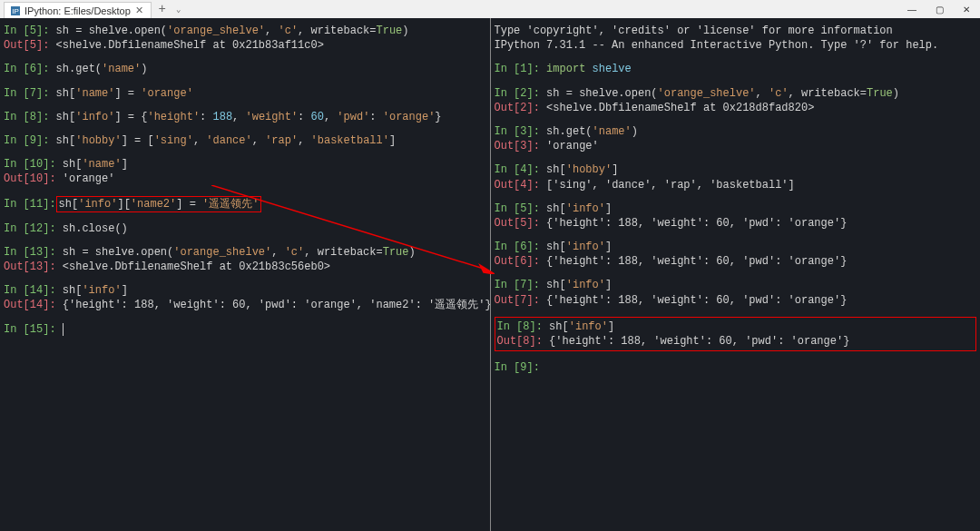 This screenshot has width=980, height=531. I want to click on maximize-button: ▢, so click(939, 9).